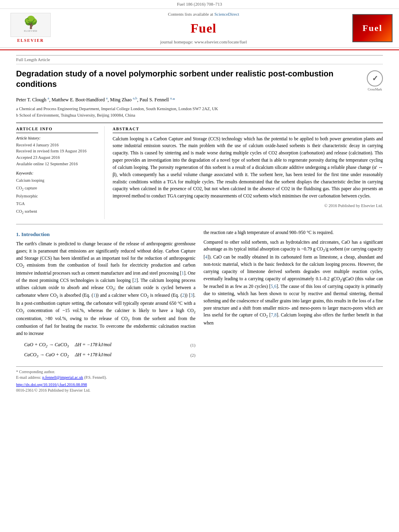  I want to click on equation-2-number: (2), so click(193, 355).